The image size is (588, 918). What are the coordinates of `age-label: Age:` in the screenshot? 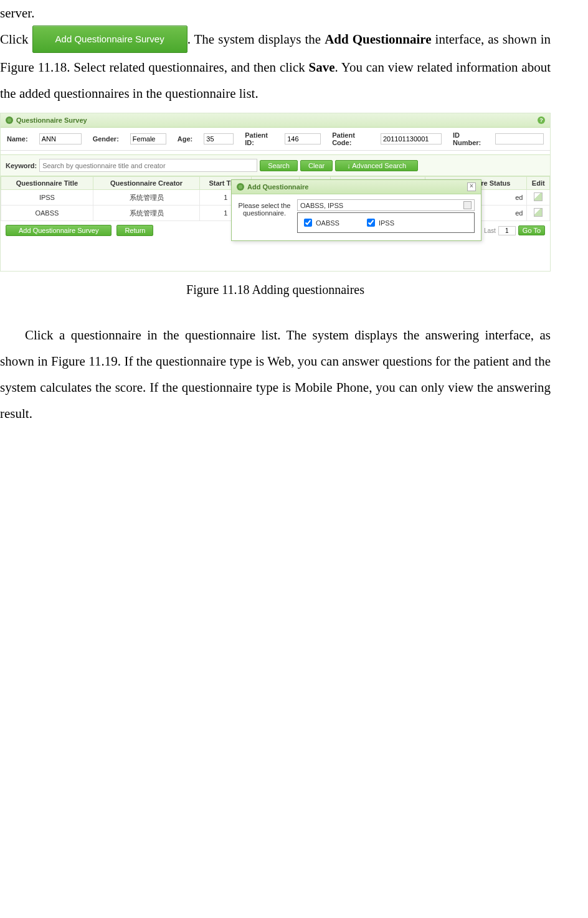 It's located at (185, 139).